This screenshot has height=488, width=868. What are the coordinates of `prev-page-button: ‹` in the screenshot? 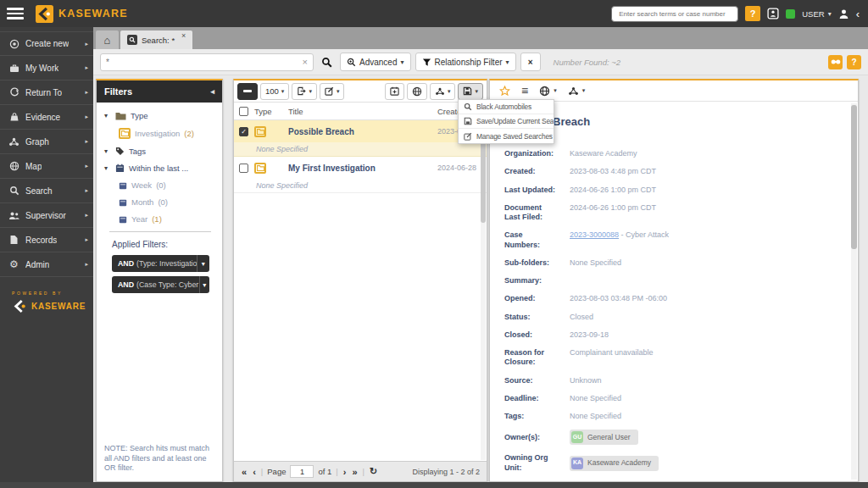 It's located at (254, 472).